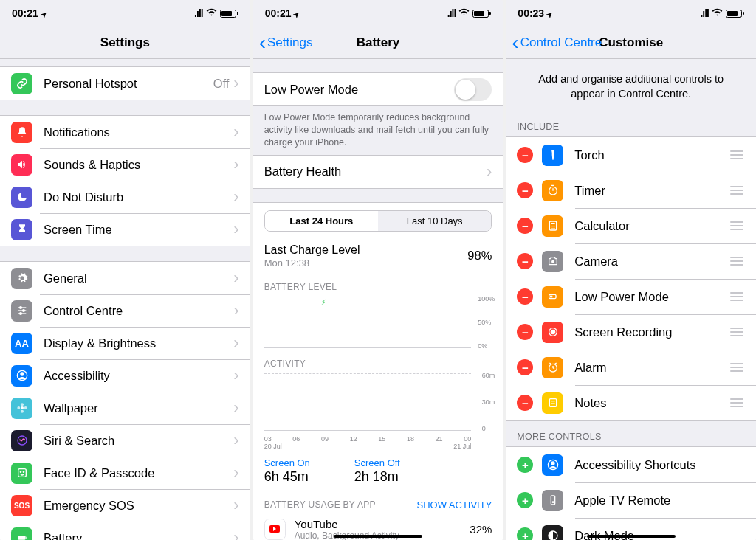 The width and height of the screenshot is (756, 540). Describe the element at coordinates (126, 132) in the screenshot. I see `settings-row: Notifications` at that location.